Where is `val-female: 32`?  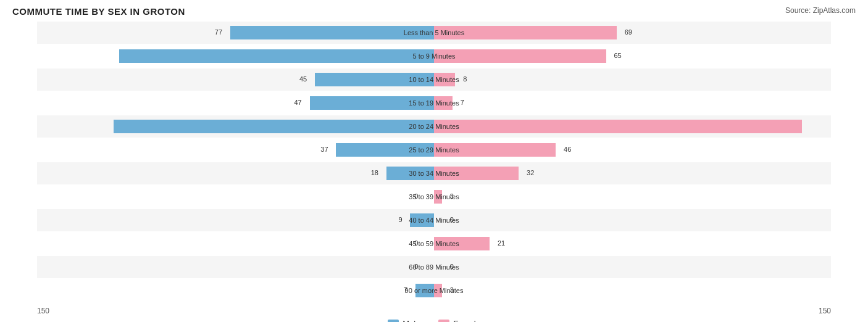 val-female: 32 is located at coordinates (530, 173).